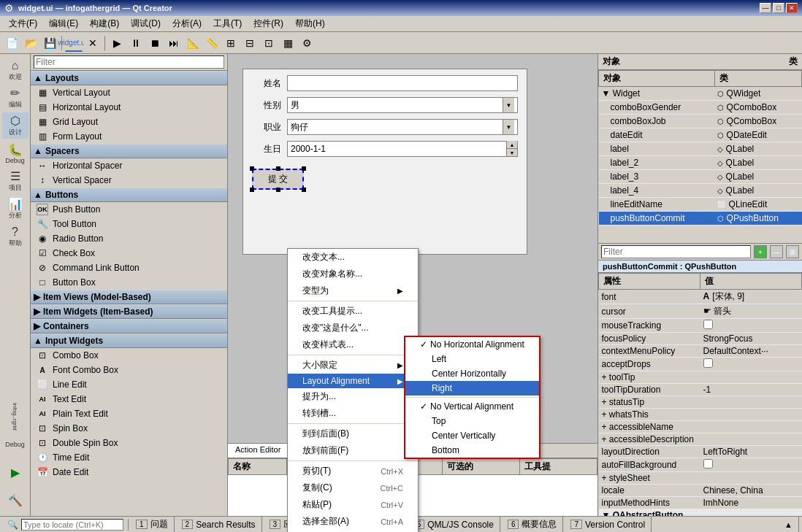 This screenshot has width=802, height=532. What do you see at coordinates (129, 122) in the screenshot?
I see `palette-item-grid-layout: ▦ Grid Layout` at bounding box center [129, 122].